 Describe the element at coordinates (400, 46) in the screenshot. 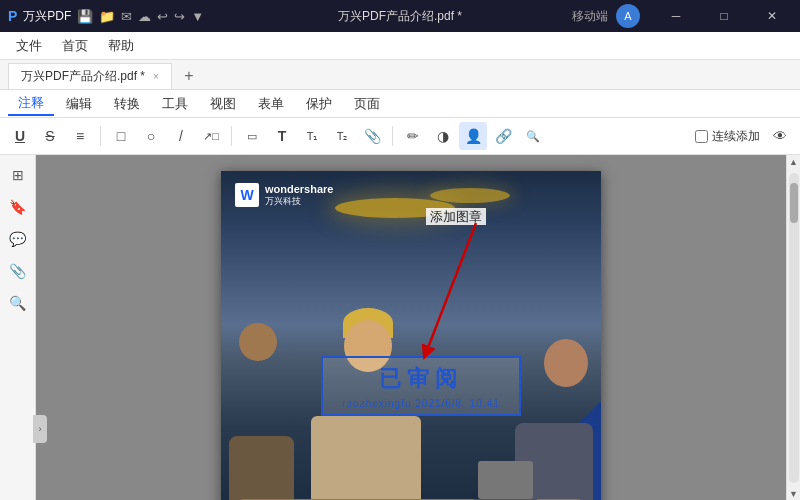

I see `menu-bar: 文件 首页 帮助` at that location.